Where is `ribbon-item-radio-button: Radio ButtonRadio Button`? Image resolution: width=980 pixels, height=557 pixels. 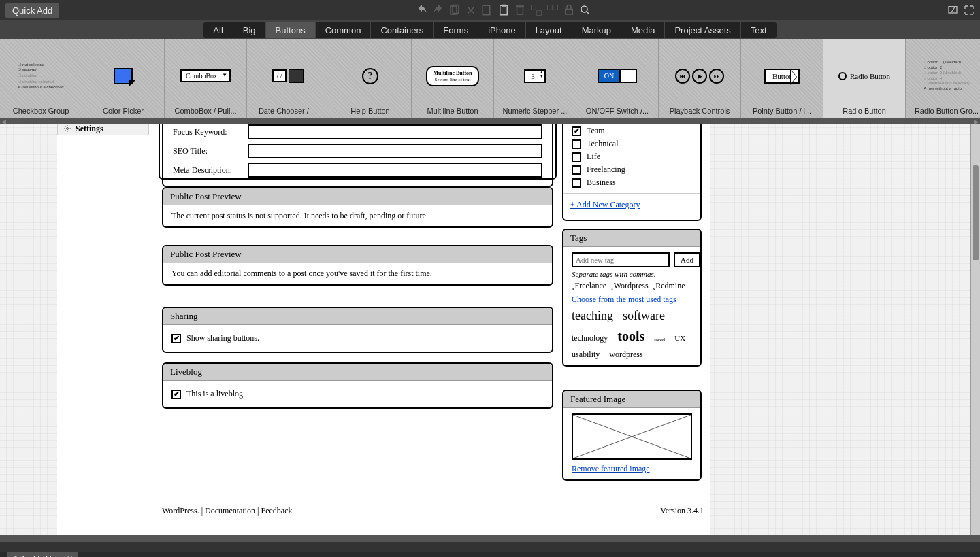
ribbon-item-radio-button: Radio ButtonRadio Button is located at coordinates (864, 79).